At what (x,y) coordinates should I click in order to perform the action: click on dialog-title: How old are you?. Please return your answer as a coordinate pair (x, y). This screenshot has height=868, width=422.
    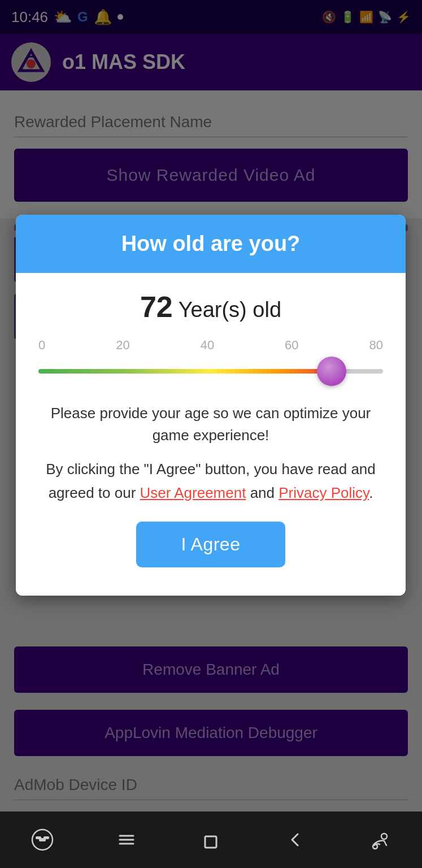
    Looking at the image, I should click on (211, 244).